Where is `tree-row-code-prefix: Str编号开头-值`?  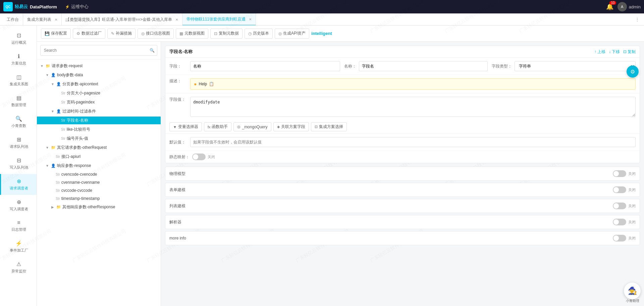 tree-row-code-prefix: Str编号开头-值 is located at coordinates (99, 138).